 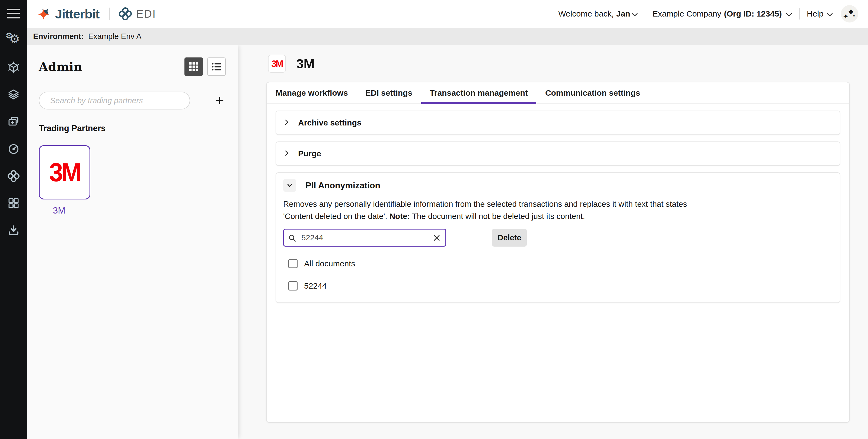 What do you see at coordinates (558, 204) in the screenshot?
I see `pii-description-line1: Removes any personally identifiable info…` at bounding box center [558, 204].